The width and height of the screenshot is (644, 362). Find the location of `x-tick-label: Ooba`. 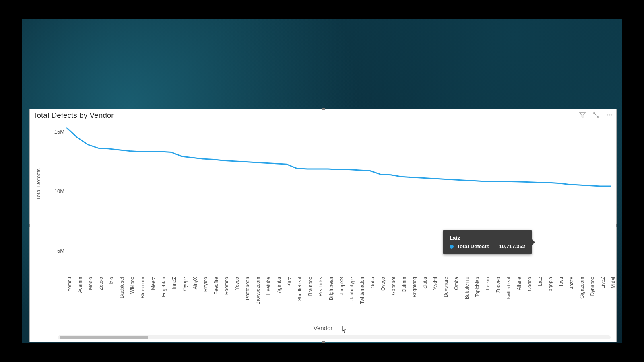

x-tick-label: Ooba is located at coordinates (373, 282).